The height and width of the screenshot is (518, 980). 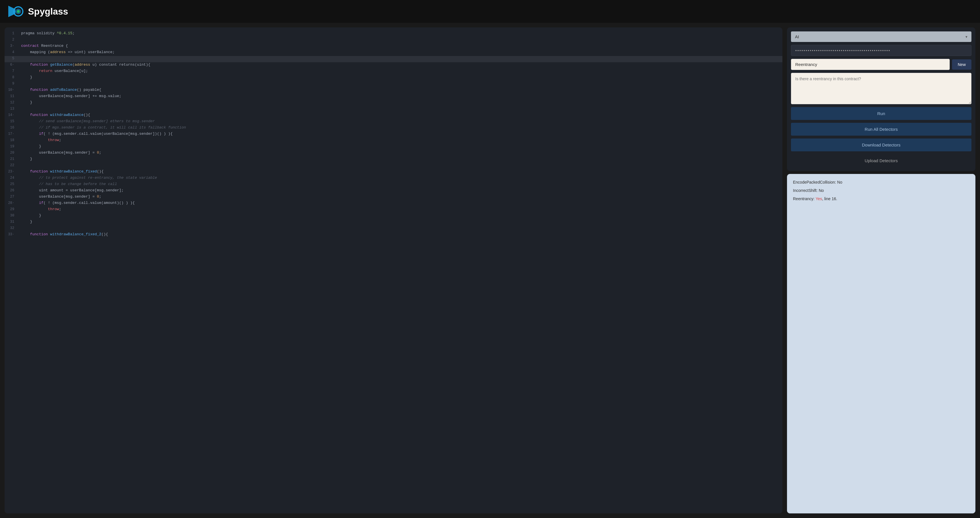 What do you see at coordinates (12, 234) in the screenshot?
I see `line-number: 33·` at bounding box center [12, 234].